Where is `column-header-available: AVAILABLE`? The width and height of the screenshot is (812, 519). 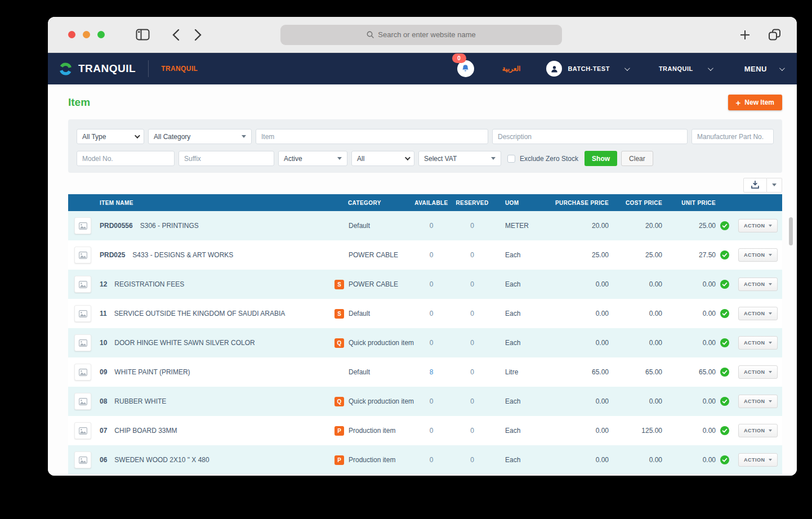
column-header-available: AVAILABLE is located at coordinates (431, 203).